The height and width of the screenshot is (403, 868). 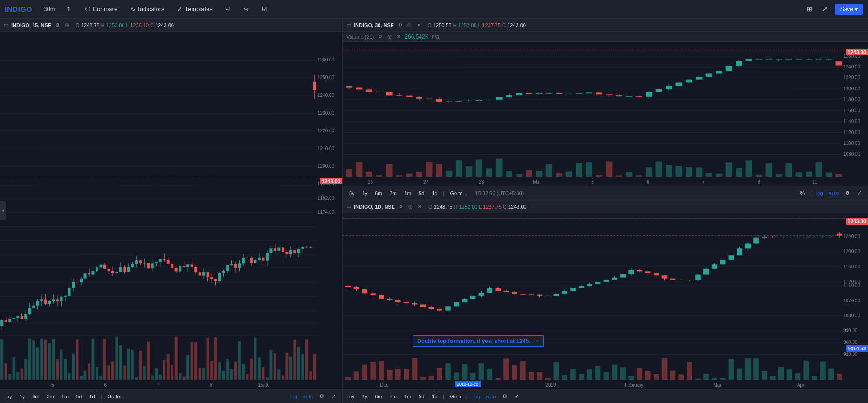 What do you see at coordinates (92, 396) in the screenshot?
I see `left-ctrl-1d: 1d` at bounding box center [92, 396].